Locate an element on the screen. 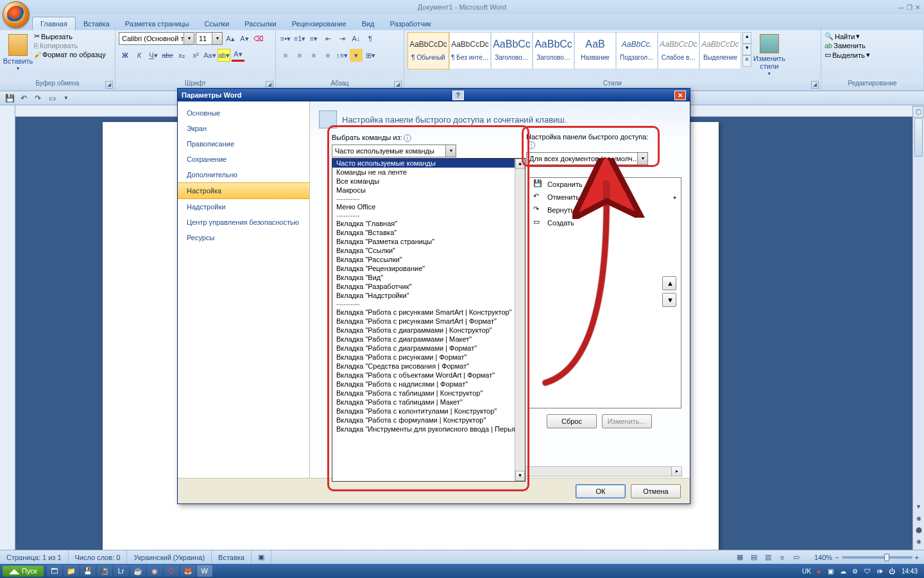 This screenshot has height=578, width=924. align-right-icon: ≡ is located at coordinates (314, 55).